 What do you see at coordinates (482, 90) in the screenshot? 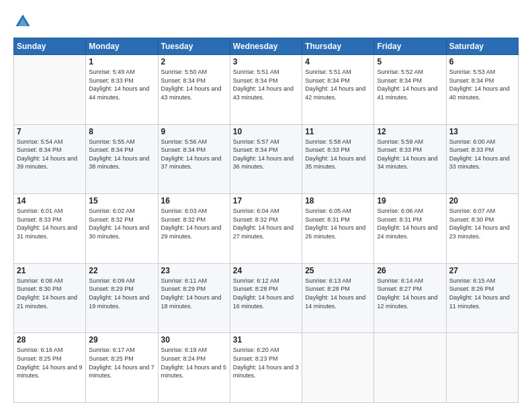
I see `calendar-cell: 6Sunrise: 5:53 AMSunset: 8:34 PMDaylight…` at bounding box center [482, 90].